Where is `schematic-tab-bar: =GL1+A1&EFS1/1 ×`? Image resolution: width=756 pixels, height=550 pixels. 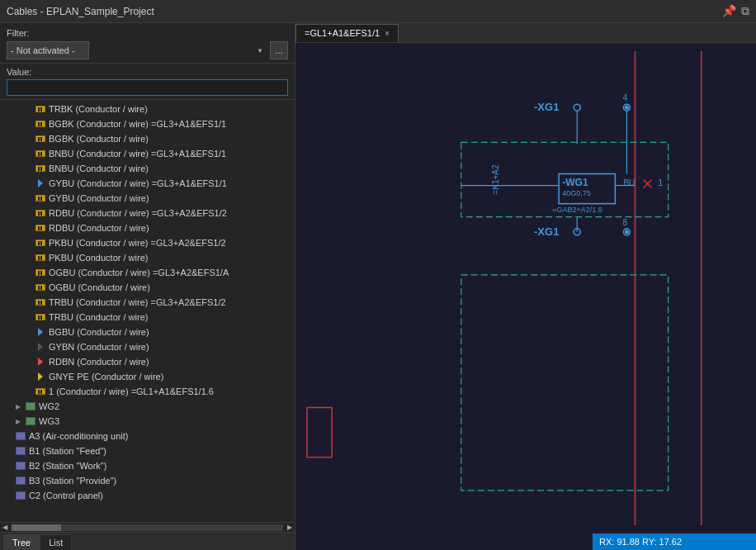 schematic-tab-bar: =GL1+A1&EFS1/1 × is located at coordinates (526, 33).